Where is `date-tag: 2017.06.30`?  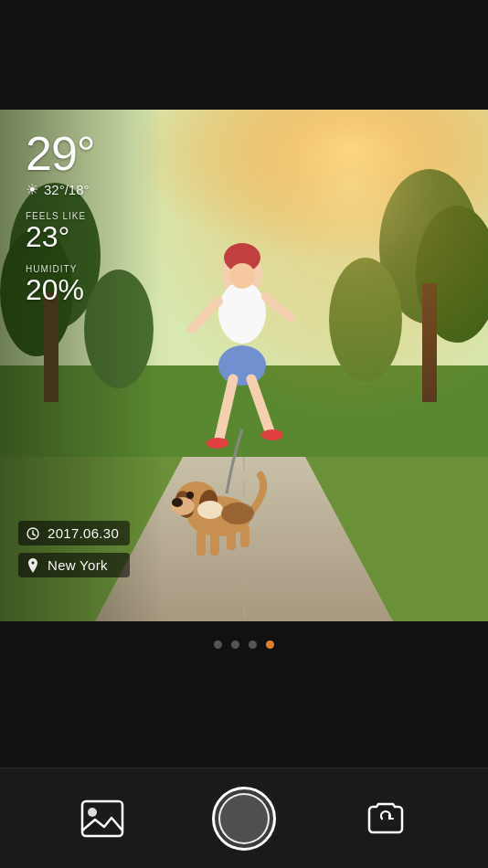 date-tag: 2017.06.30 is located at coordinates (74, 534).